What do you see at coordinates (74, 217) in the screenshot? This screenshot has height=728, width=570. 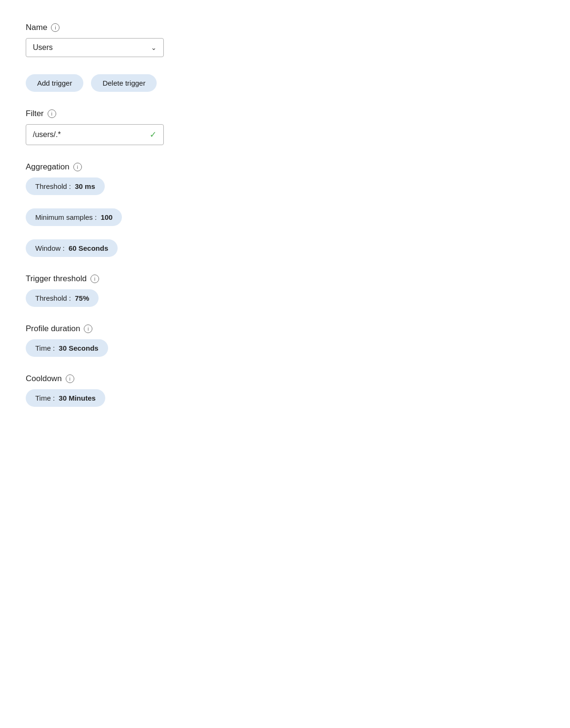 I see `aggregation-min-samples-pill: Minimum samples : 100` at bounding box center [74, 217].